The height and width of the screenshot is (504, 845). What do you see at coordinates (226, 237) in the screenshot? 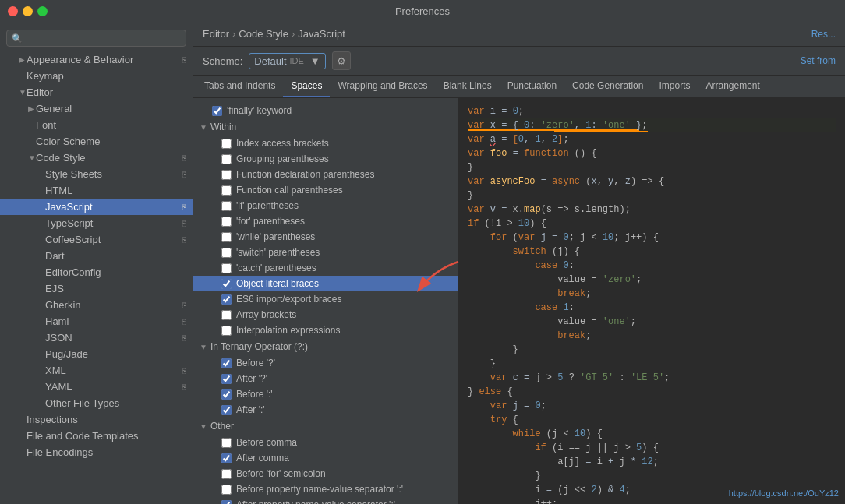
I see `checkbox-while-parens` at bounding box center [226, 237].